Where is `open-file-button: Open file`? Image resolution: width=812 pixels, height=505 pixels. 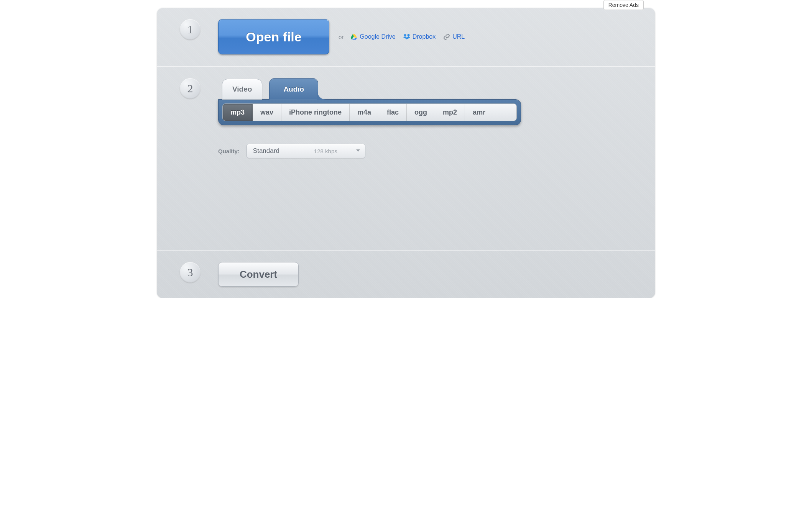
open-file-button: Open file is located at coordinates (274, 37).